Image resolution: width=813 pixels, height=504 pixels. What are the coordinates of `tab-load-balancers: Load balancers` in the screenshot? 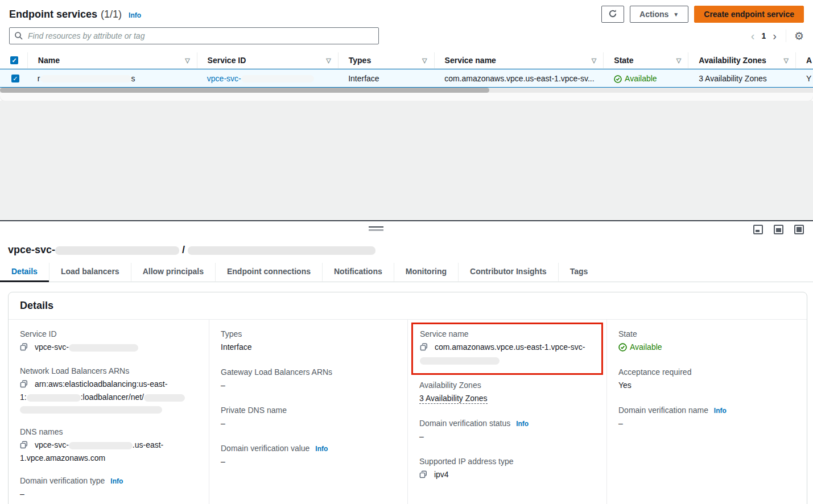 It's located at (90, 272).